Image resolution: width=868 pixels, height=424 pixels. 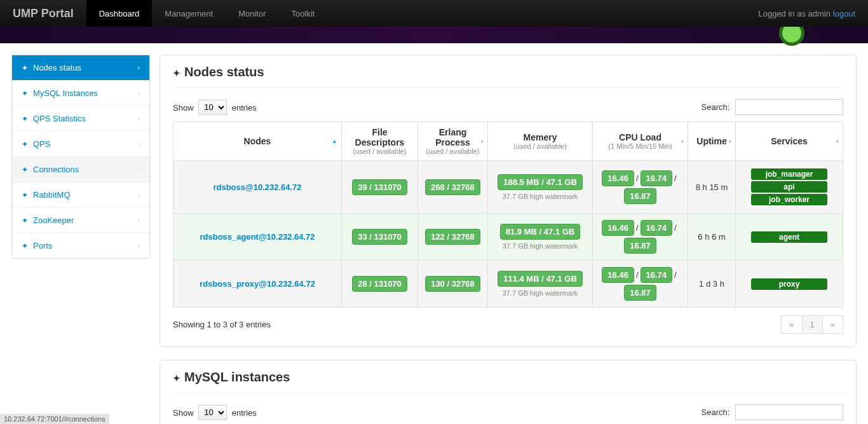 What do you see at coordinates (789, 174) in the screenshot?
I see `service-badge: job_manager` at bounding box center [789, 174].